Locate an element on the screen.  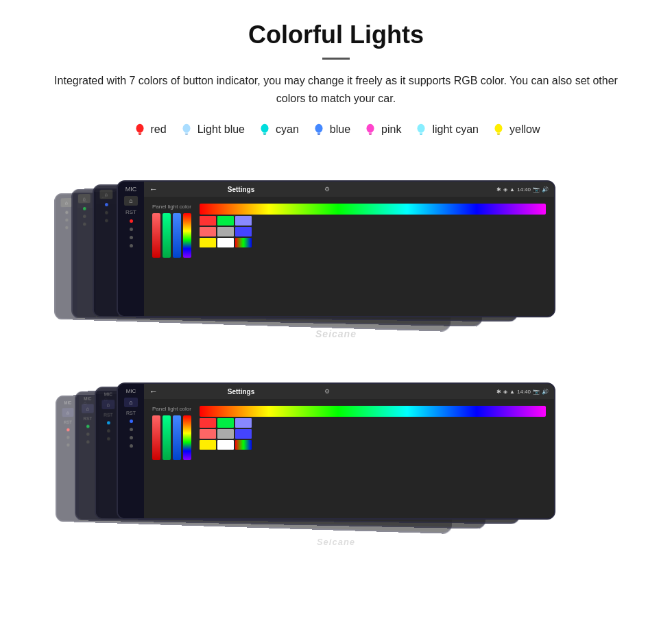
dot-4c is located at coordinates (67, 228).